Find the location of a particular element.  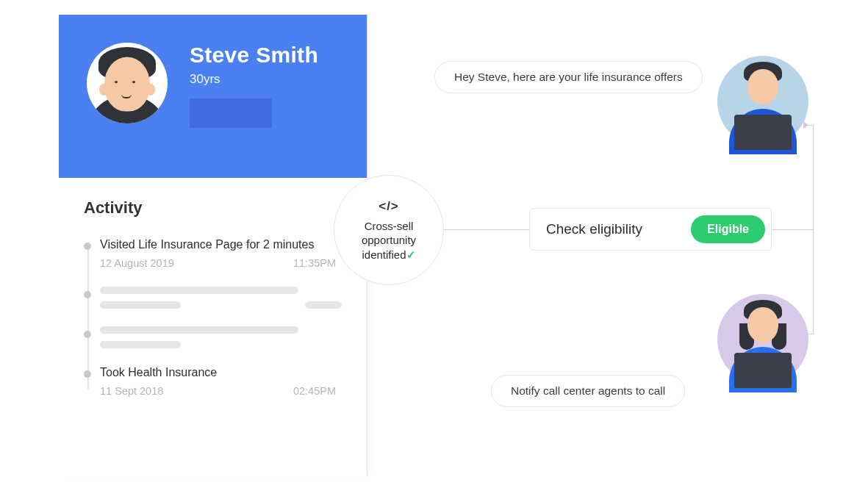

activity-item-date: 12 August 2019 is located at coordinates (137, 263).